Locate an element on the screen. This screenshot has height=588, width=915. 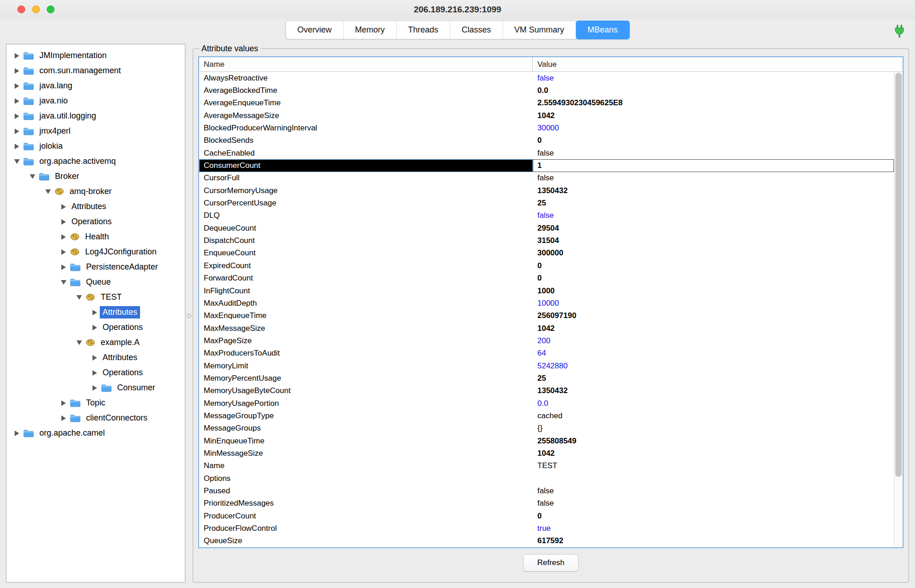
attribute-name: DequeueCount is located at coordinates (366, 228).